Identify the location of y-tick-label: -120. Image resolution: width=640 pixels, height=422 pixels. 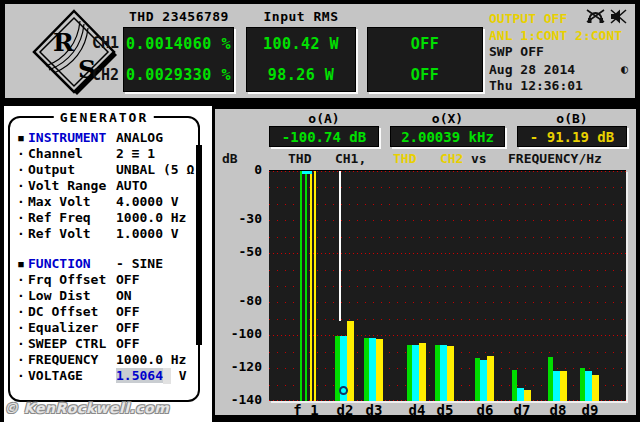
(244, 367).